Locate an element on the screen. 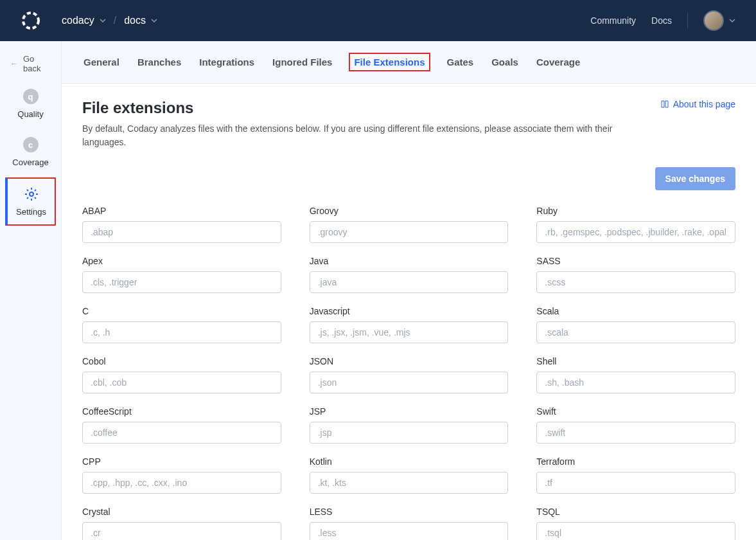 The width and height of the screenshot is (756, 540). sidebar-item-quality: q Quality is located at coordinates (31, 104).